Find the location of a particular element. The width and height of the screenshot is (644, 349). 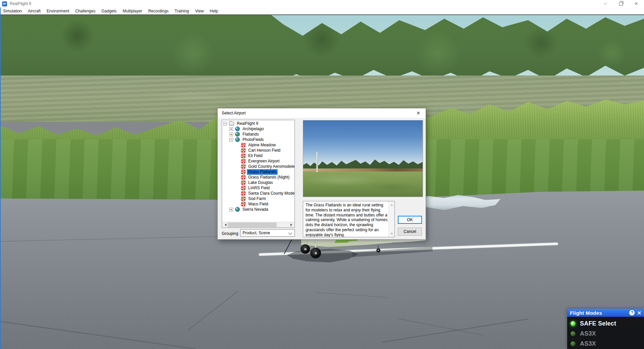

tree-horizontal-scrollbar is located at coordinates (258, 225).